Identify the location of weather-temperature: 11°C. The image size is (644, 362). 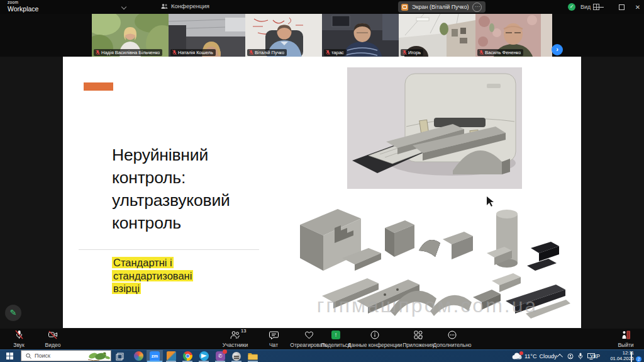
(531, 356).